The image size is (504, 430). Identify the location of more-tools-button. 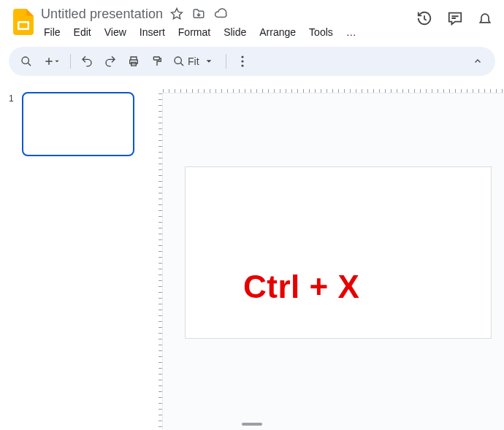
(243, 61).